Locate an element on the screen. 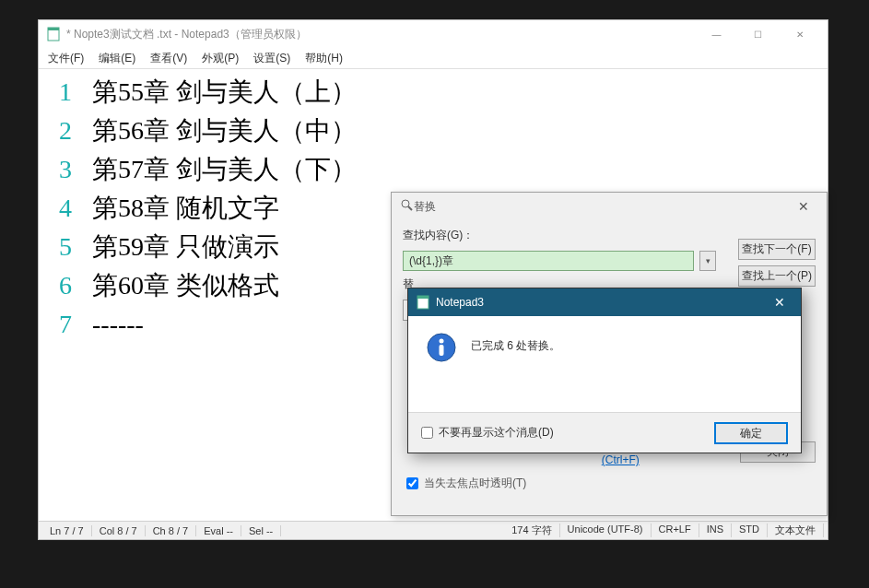 This screenshot has height=588, width=869. msgbox-body: 已完成 6 处替换。 is located at coordinates (605, 364).